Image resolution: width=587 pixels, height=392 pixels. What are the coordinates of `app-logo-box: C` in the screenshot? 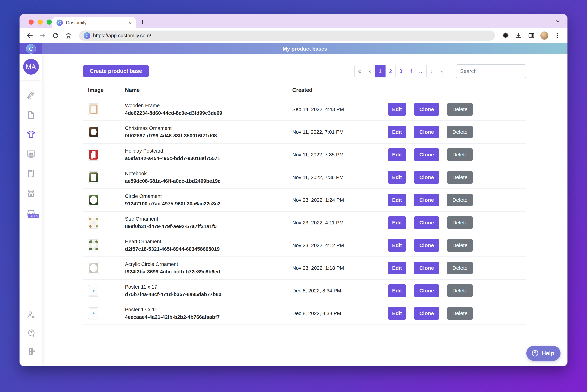 It's located at (31, 49).